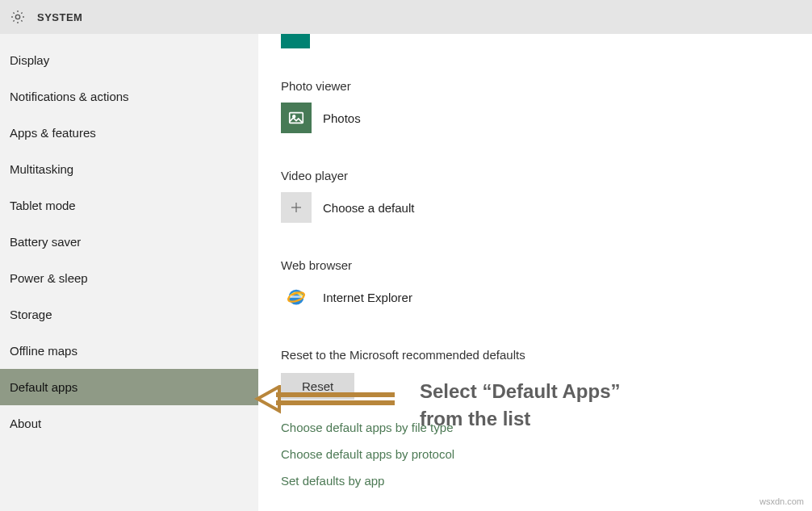 Image resolution: width=812 pixels, height=511 pixels. Describe the element at coordinates (60, 18) in the screenshot. I see `page-title: SYSTEM` at that location.